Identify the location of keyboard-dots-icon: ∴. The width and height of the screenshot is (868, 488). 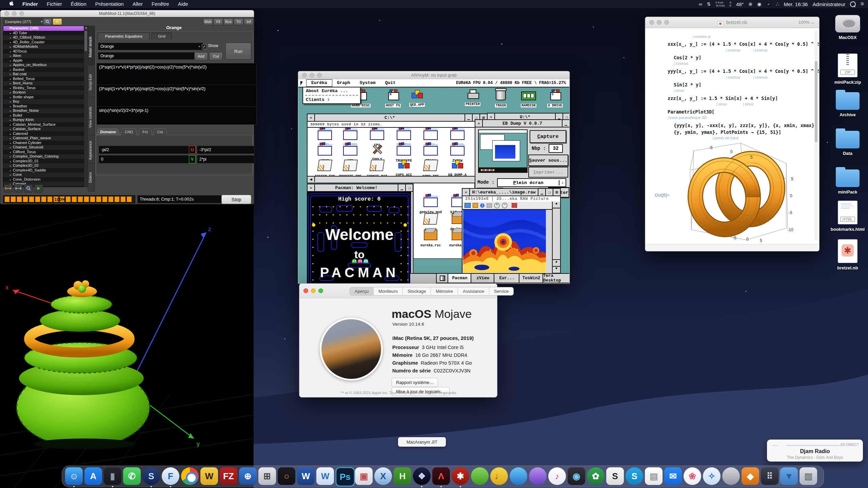
(778, 4).